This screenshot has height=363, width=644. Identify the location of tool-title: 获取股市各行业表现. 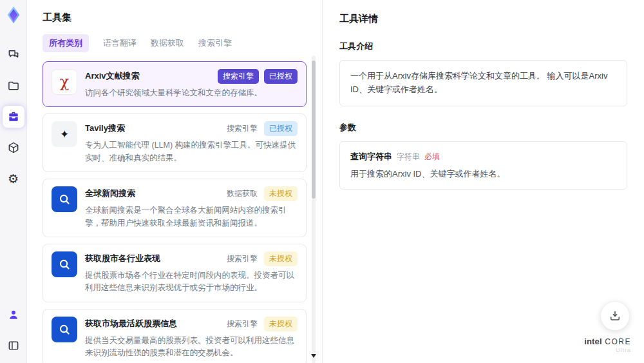
(122, 258).